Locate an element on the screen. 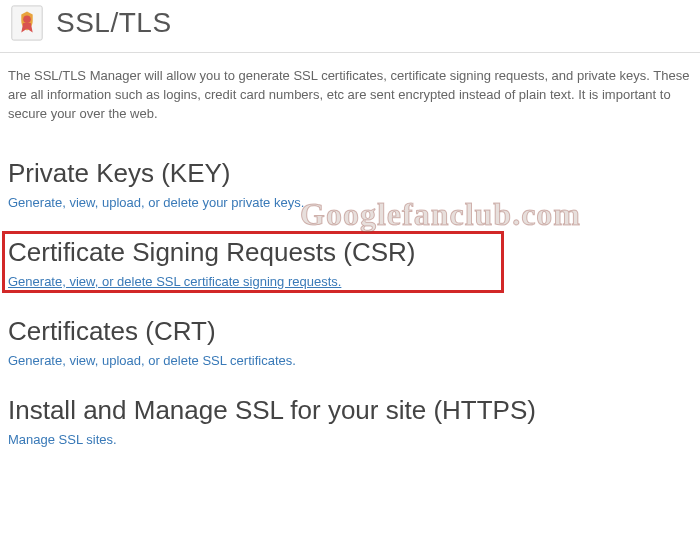  link-manage-ssl: Manage SSL sites. is located at coordinates (62, 440).